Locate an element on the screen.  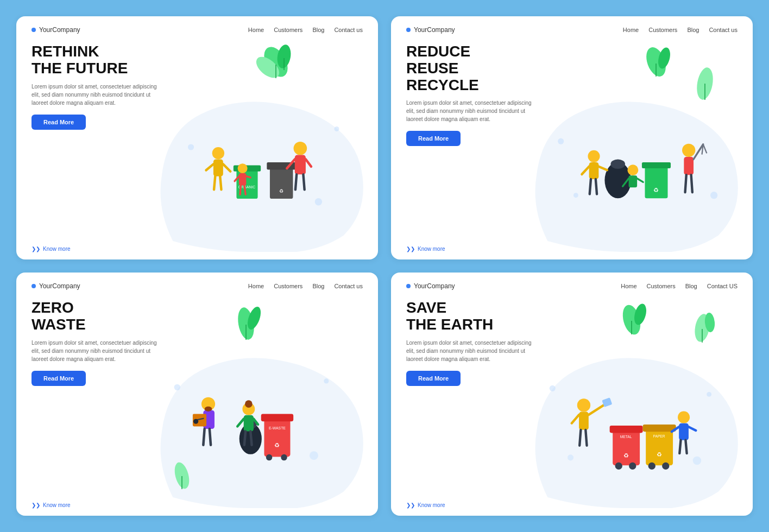
read-more-btn-2: Read More is located at coordinates (433, 138).